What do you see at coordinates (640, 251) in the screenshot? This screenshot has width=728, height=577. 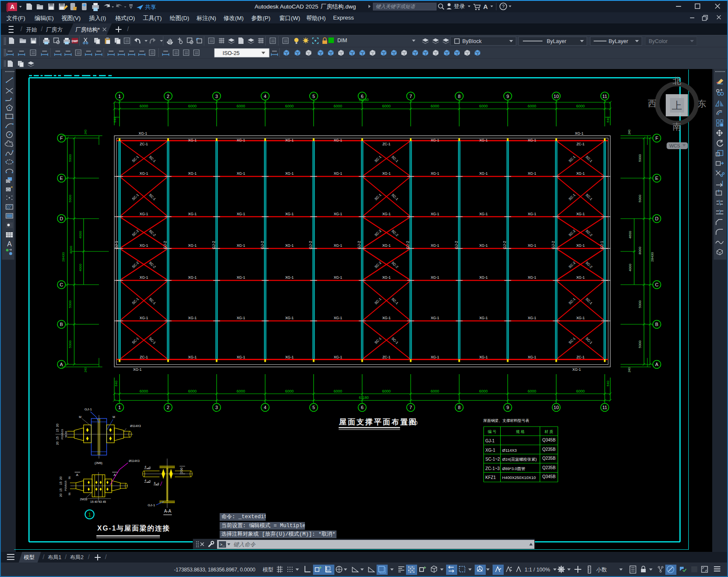 I see `svg-text: 8000` at bounding box center [640, 251].